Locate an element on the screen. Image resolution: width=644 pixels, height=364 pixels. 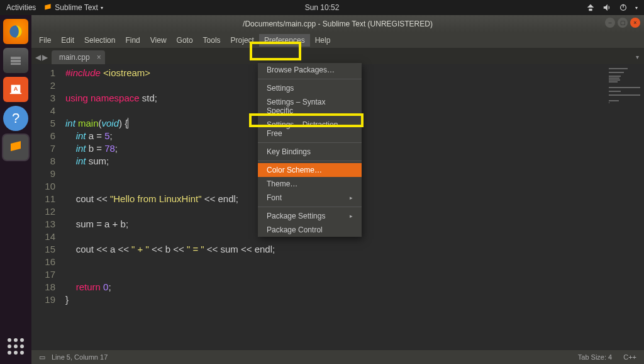
panel-switcher-icon: ▭ is located at coordinates (42, 358).